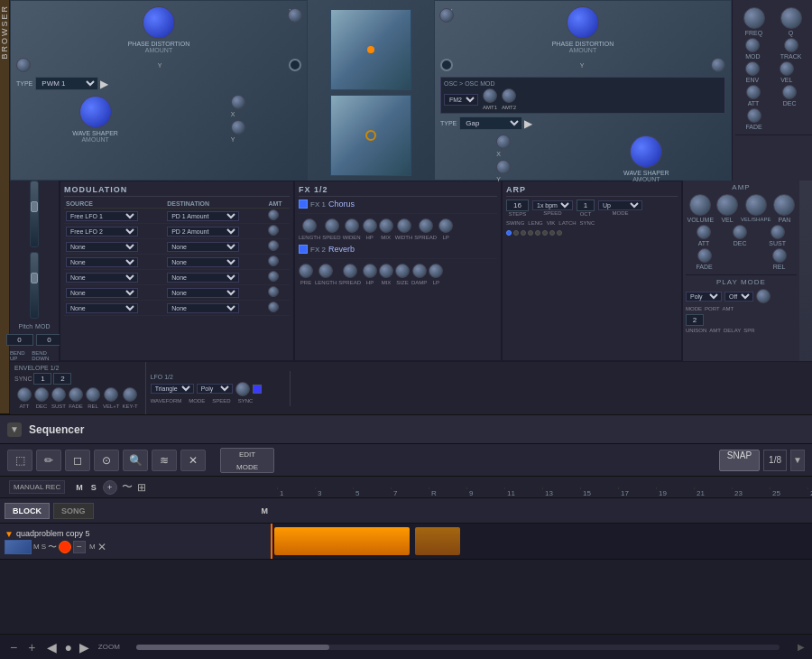 This screenshot has width=812, height=659. What do you see at coordinates (23, 65) in the screenshot?
I see `osc1-y-knob` at bounding box center [23, 65].